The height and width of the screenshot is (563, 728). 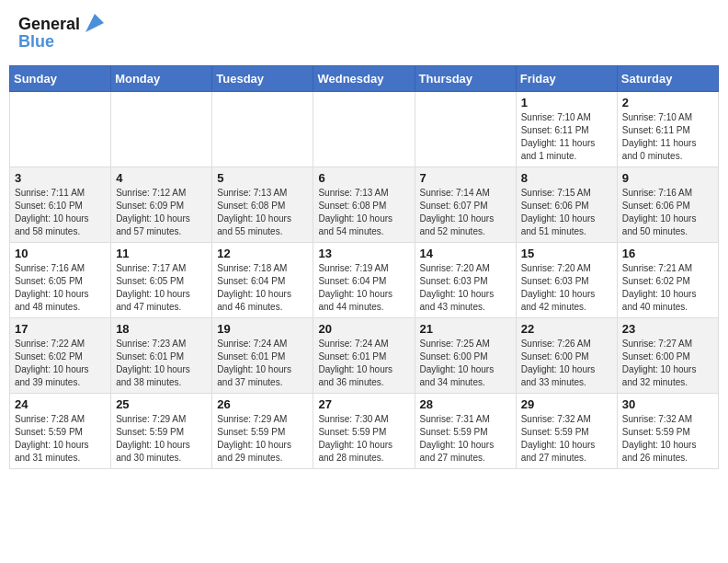 I want to click on calendar-cell: 14Sunrise: 7:20 AM Sunset: 6:03 PM Dayli…, so click(x=465, y=281).